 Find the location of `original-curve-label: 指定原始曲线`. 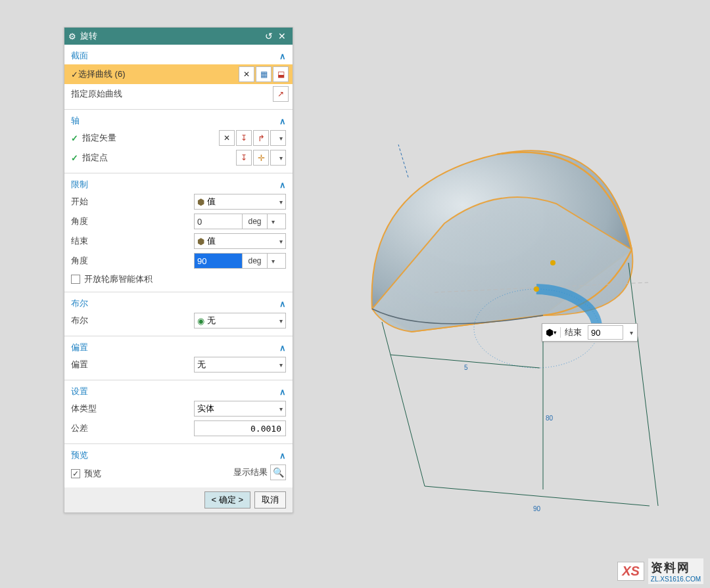

original-curve-label: 指定原始曲线 is located at coordinates (171, 94).